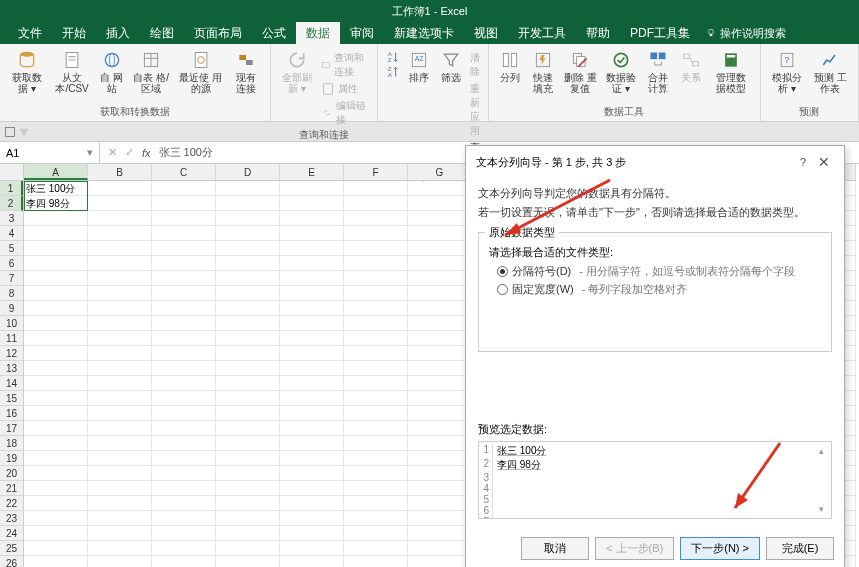 The height and width of the screenshot is (567, 859). I want to click on row-header-18: 18, so click(12, 444).